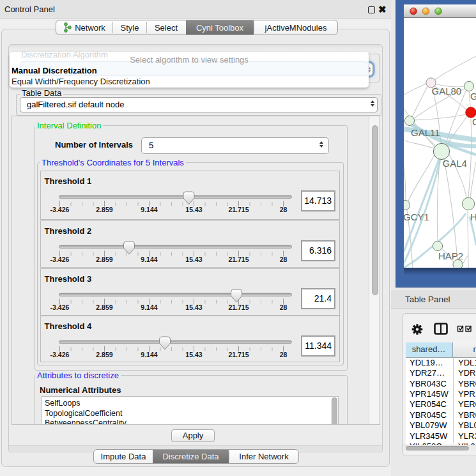  I want to click on svg-text: H, so click(473, 217).